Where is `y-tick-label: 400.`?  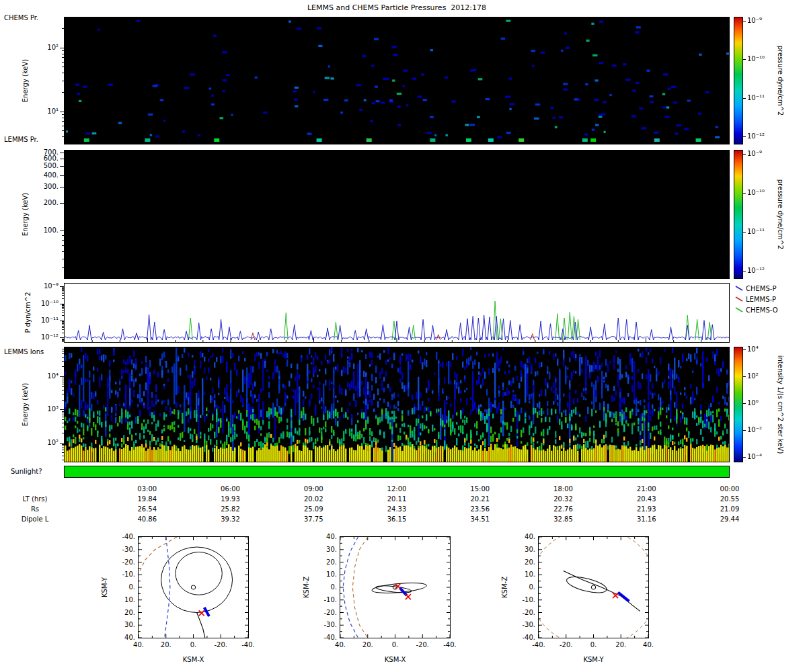 y-tick-label: 400. is located at coordinates (40, 175).